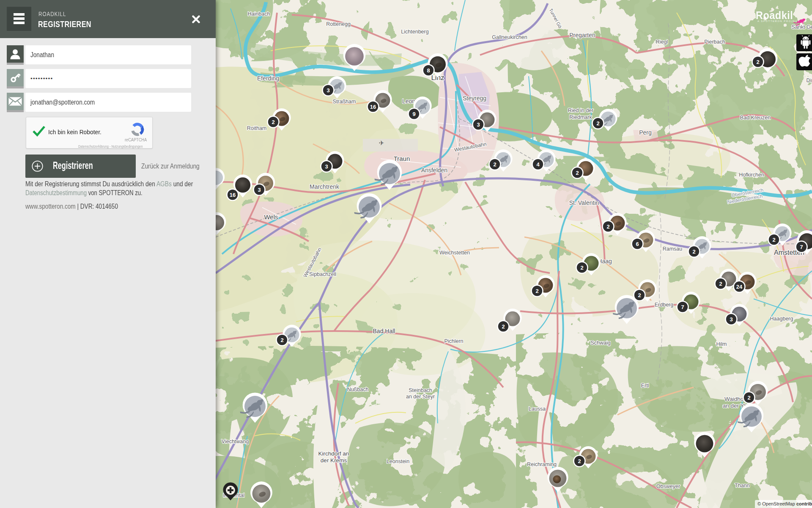 The image size is (812, 508). What do you see at coordinates (325, 187) in the screenshot?
I see `svg-text: Marchtrenk` at bounding box center [325, 187].